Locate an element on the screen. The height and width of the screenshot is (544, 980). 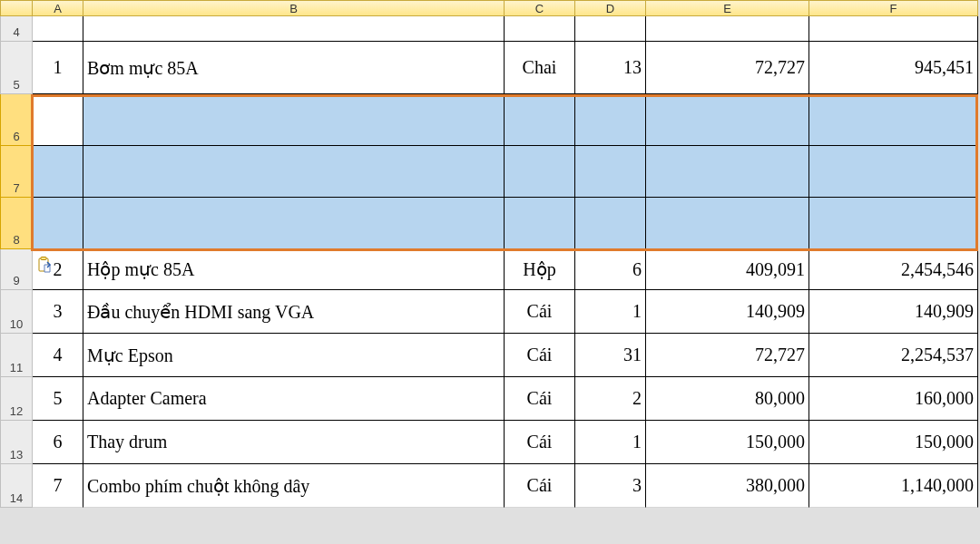
cell-C9: Hộp is located at coordinates (540, 270).